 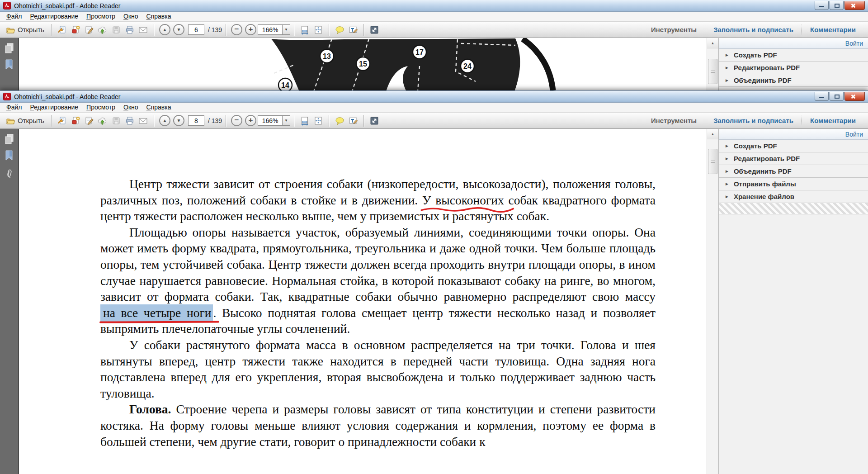 I want to click on minus-icon: −, so click(x=237, y=120).